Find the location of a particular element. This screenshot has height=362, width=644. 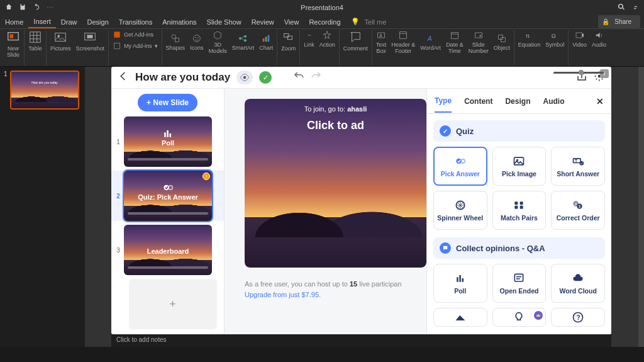

tile-spinner-wheel: Spinner Wheel is located at coordinates (460, 210).